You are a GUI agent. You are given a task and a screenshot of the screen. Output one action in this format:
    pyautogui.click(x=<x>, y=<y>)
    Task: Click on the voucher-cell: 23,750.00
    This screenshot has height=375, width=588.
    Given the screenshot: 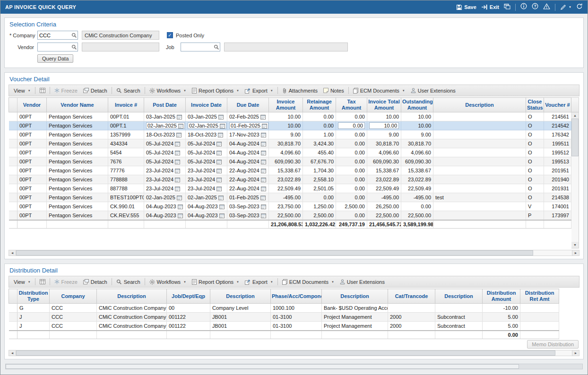 What is the action you would take?
    pyautogui.click(x=286, y=207)
    